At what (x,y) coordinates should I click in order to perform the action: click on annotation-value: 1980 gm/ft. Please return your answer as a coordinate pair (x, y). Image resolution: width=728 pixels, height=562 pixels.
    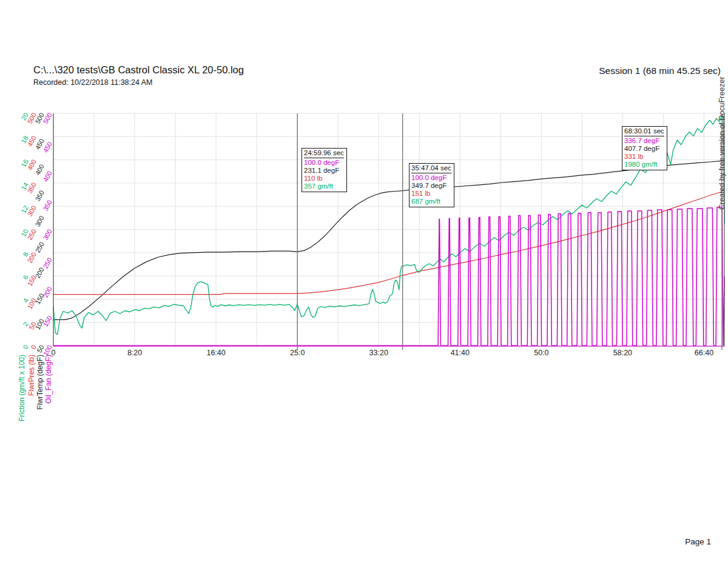
    Looking at the image, I should click on (644, 165).